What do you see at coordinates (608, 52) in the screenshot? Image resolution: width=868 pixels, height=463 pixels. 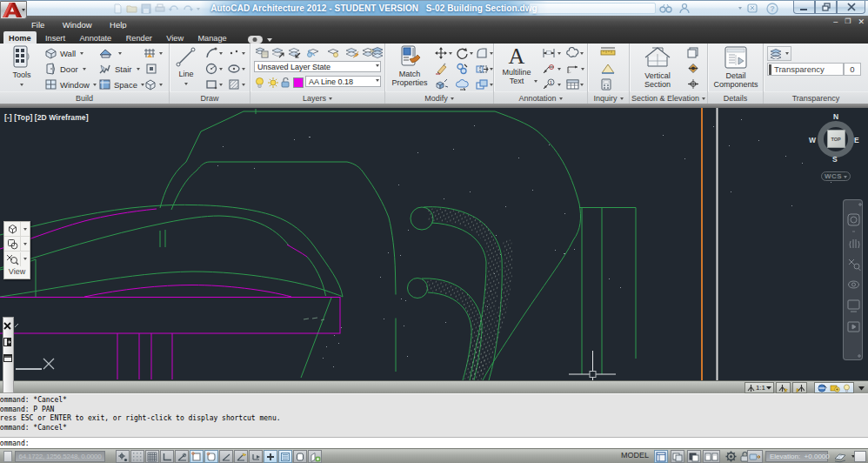 I see `measure-button` at bounding box center [608, 52].